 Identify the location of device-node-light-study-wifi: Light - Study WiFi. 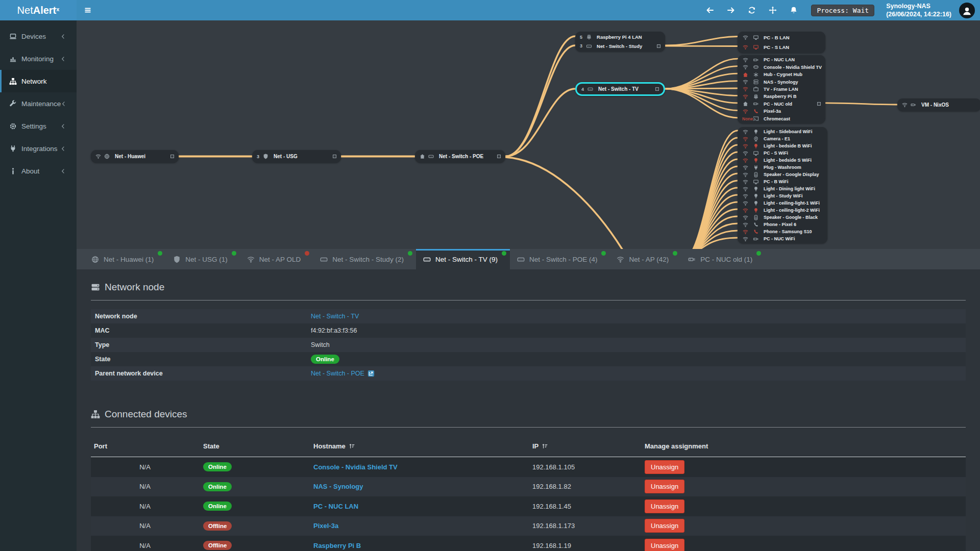
(782, 196).